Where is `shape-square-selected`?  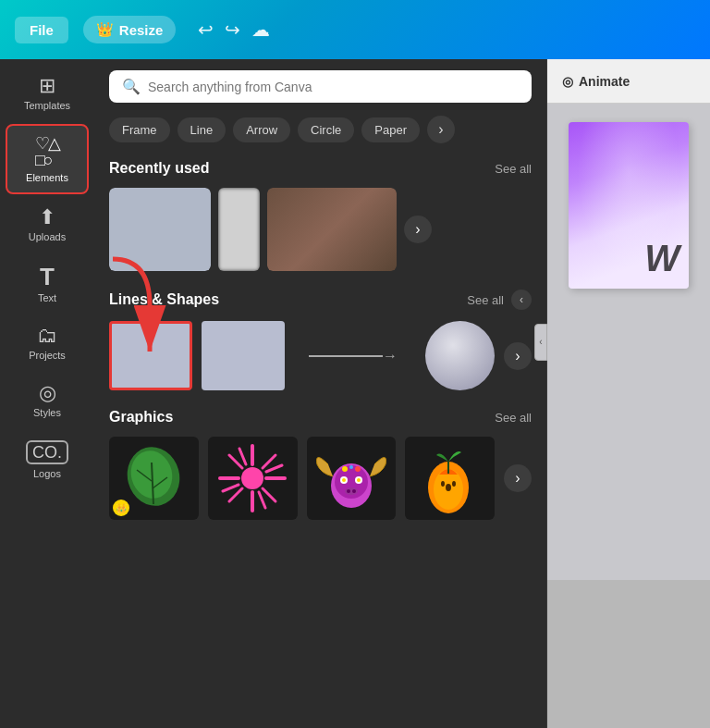
shape-square-selected is located at coordinates (151, 355).